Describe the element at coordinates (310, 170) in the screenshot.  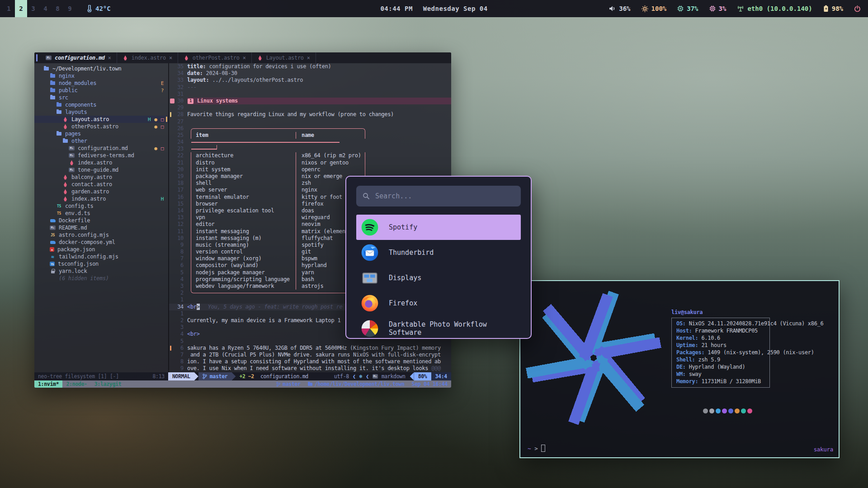
I see `buffer-line: 20init systemopenrc` at that location.